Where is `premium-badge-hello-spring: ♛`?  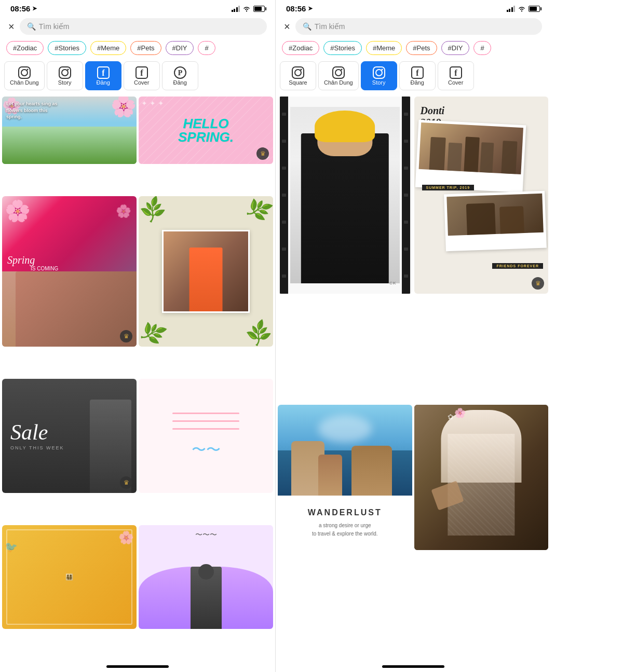 premium-badge-hello-spring: ♛ is located at coordinates (263, 154).